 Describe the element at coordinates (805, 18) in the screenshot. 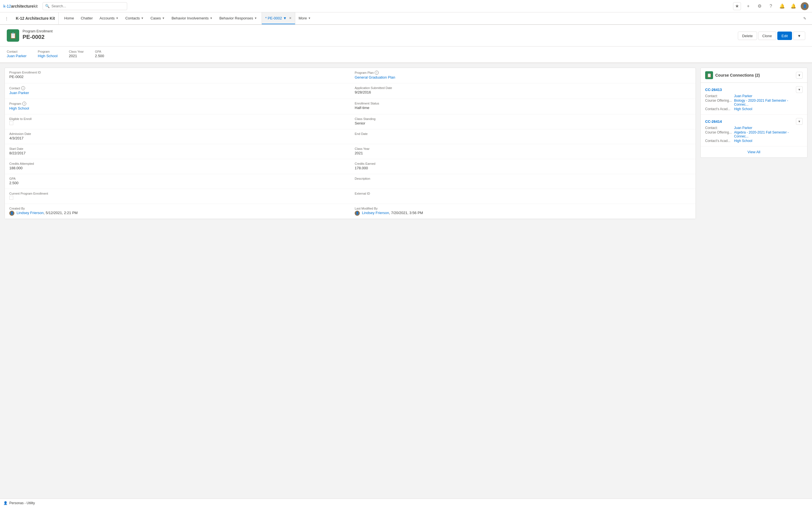

I see `nav-edit-button: ✎` at that location.